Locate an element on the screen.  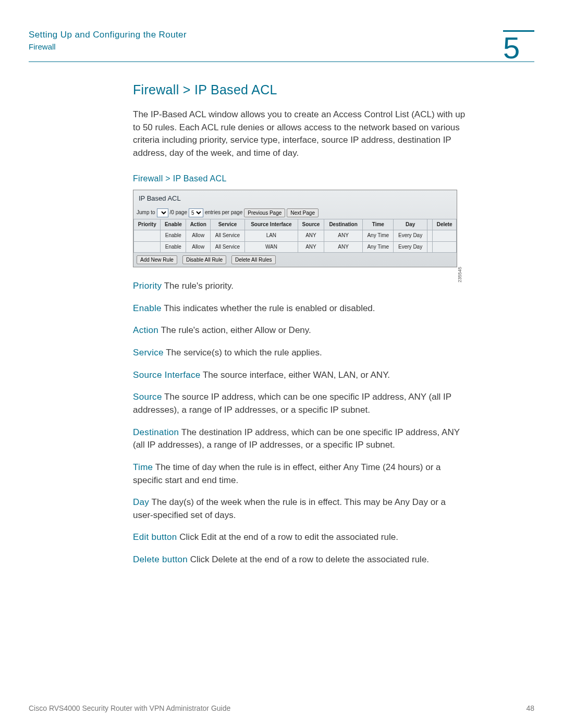
definition-desc: Click Edit at the end of a row to edit t… is located at coordinates (288, 537).